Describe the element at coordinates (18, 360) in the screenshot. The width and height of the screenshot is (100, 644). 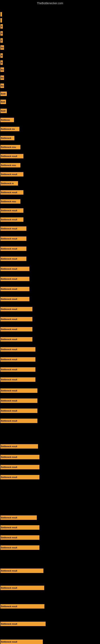
I see `bar-40: Bottleneck result` at that location.